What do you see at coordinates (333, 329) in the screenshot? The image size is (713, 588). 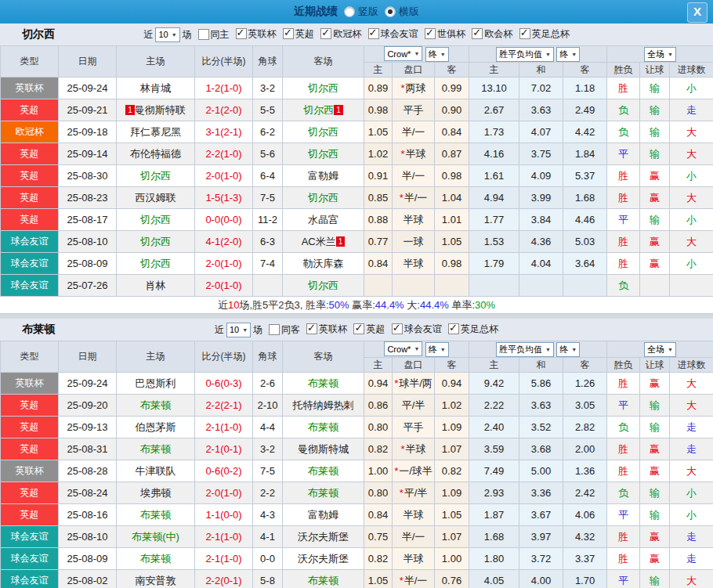 I see `checkbox-label: 英联杯` at bounding box center [333, 329].